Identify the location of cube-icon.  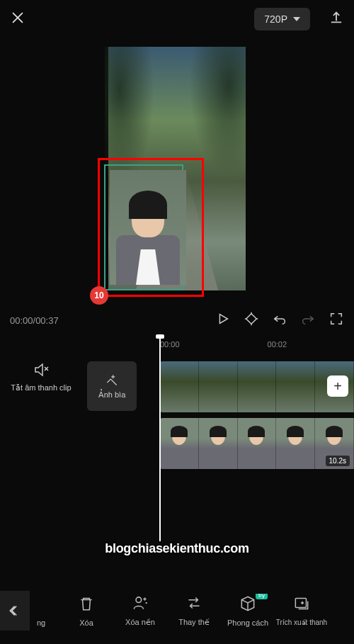
(248, 604).